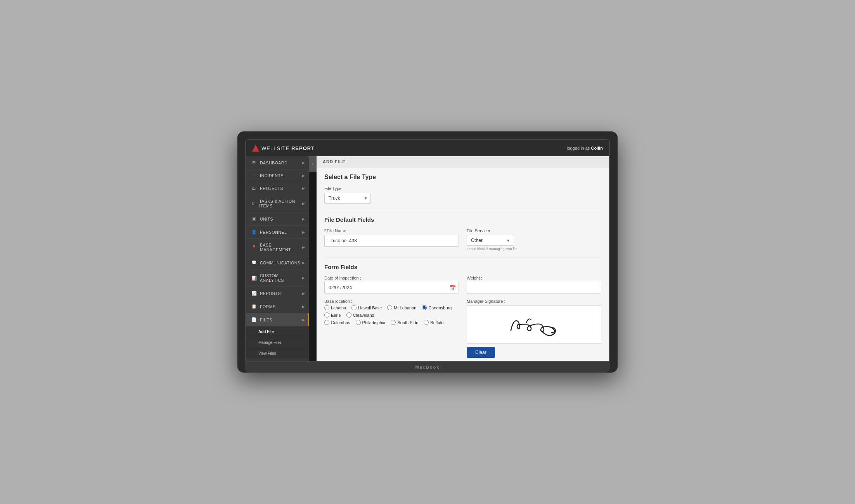  Describe the element at coordinates (277, 354) in the screenshot. I see `sidebar-sub-item-view-files: View Files` at that location.